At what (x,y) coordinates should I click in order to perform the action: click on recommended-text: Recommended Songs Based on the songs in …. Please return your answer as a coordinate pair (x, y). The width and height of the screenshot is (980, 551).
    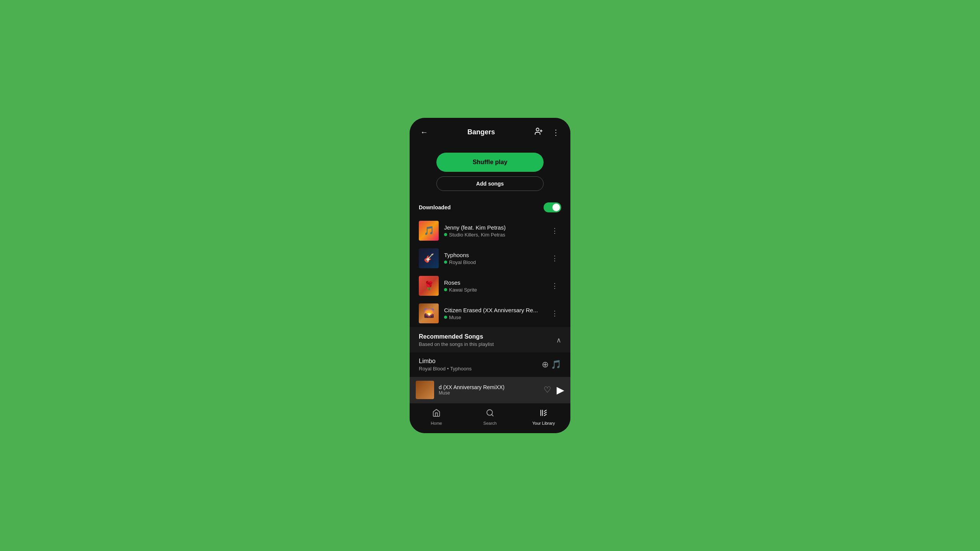
    Looking at the image, I should click on (488, 340).